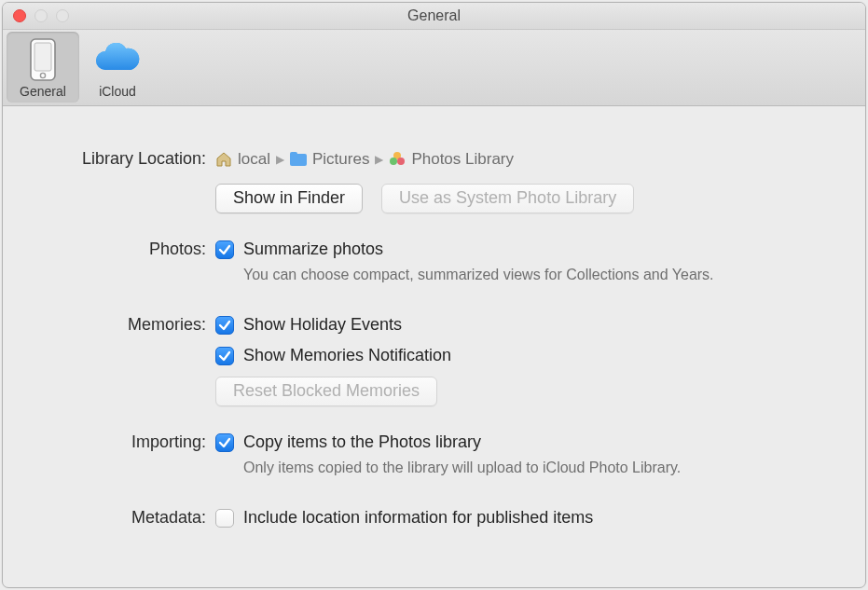  I want to click on library-location-label: Library Location:, so click(123, 158).